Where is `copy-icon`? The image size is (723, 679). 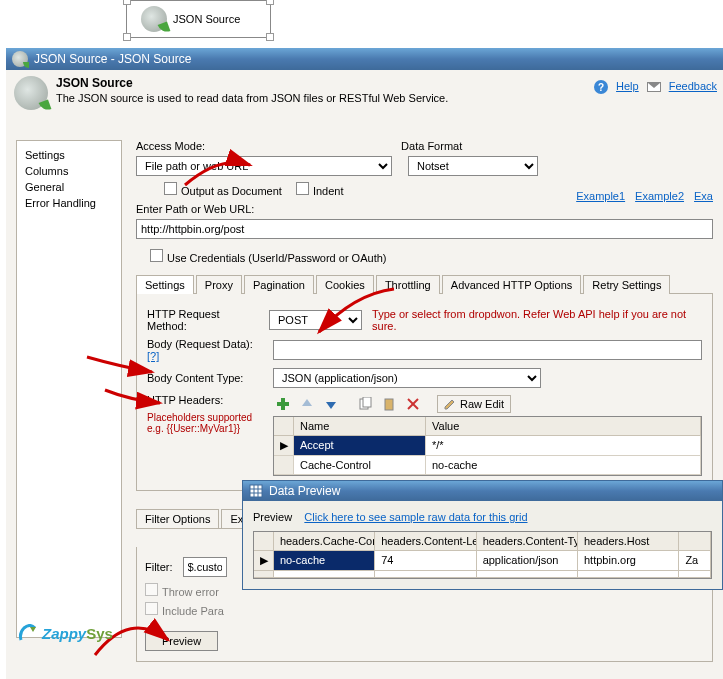
copy-icon is located at coordinates (365, 404).